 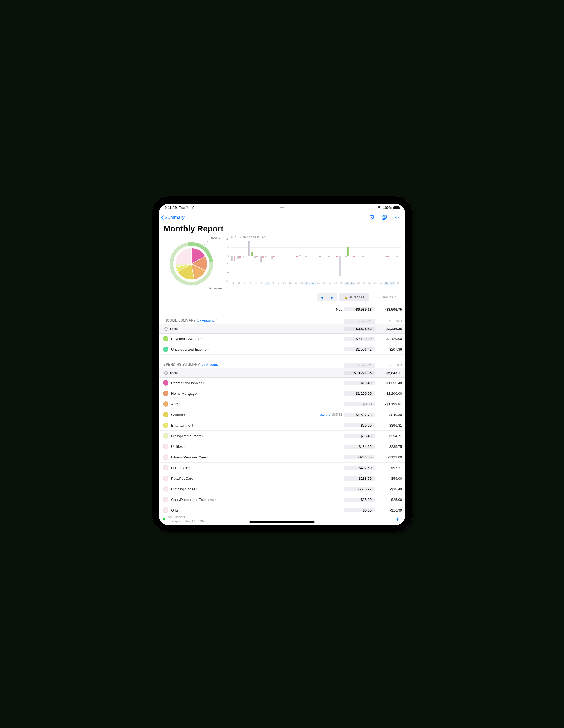 I want to click on back-button: Summary, so click(x=173, y=218).